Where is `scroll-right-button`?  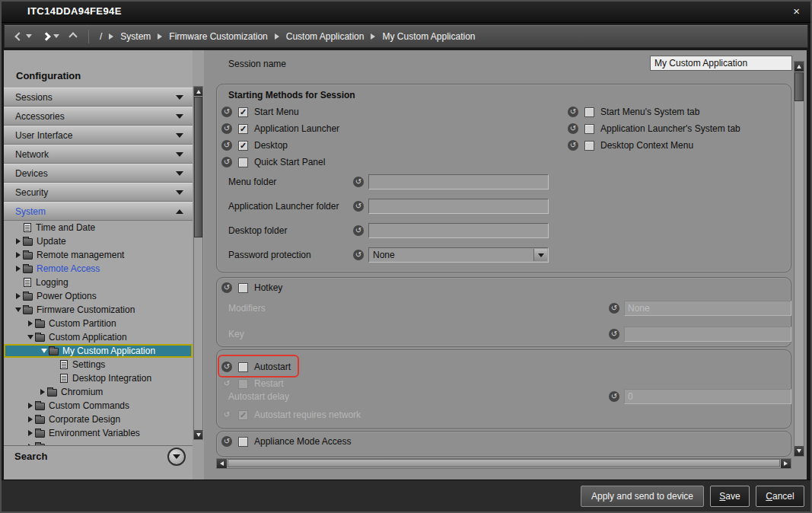
scroll-right-button is located at coordinates (785, 464).